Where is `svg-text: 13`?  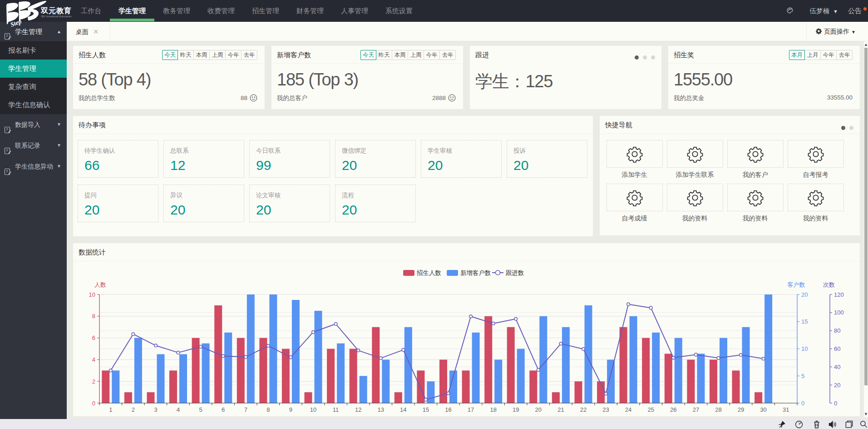 svg-text: 13 is located at coordinates (381, 410).